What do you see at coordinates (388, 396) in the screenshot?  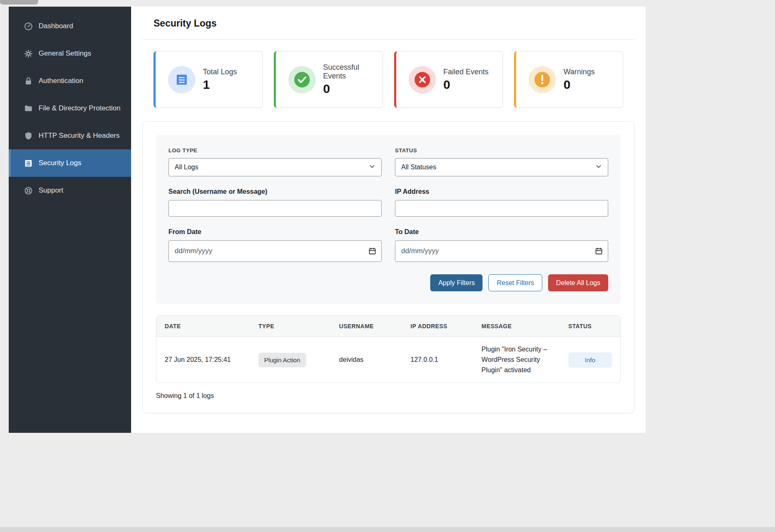 I see `results-summary: Showing 1 of 1 logs` at bounding box center [388, 396].